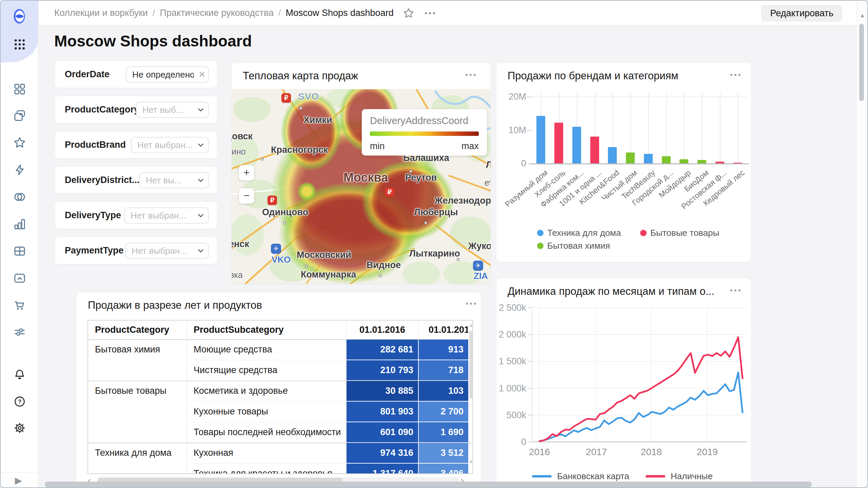  I want to click on breadcrumb-current: Moscow Shops dashboard, so click(339, 13).